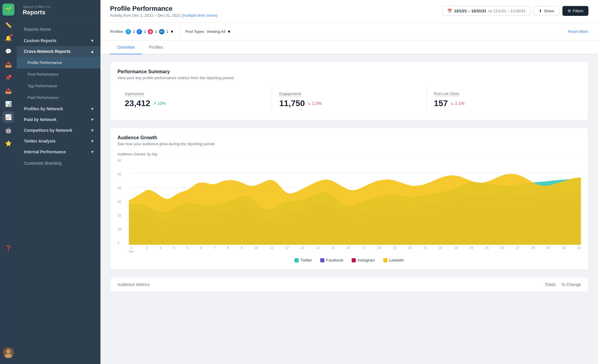  Describe the element at coordinates (441, 248) in the screenshot. I see `x-label-22: 22` at that location.